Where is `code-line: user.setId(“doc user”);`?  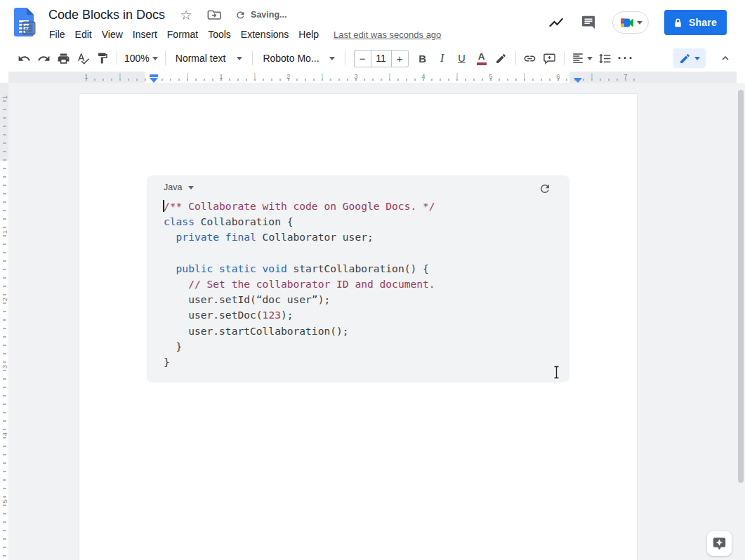
code-line: user.setId(“doc user”); is located at coordinates (299, 300).